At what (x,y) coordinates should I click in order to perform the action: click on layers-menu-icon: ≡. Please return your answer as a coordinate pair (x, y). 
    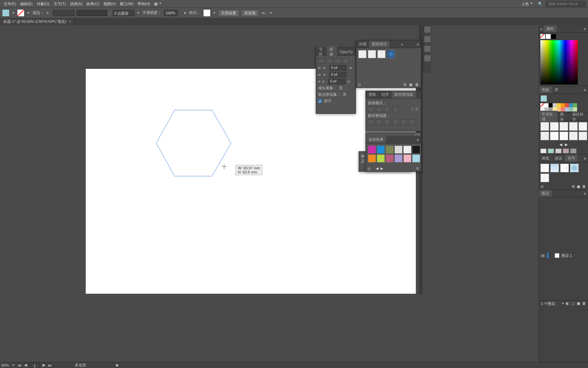
    Looking at the image, I should click on (585, 194).